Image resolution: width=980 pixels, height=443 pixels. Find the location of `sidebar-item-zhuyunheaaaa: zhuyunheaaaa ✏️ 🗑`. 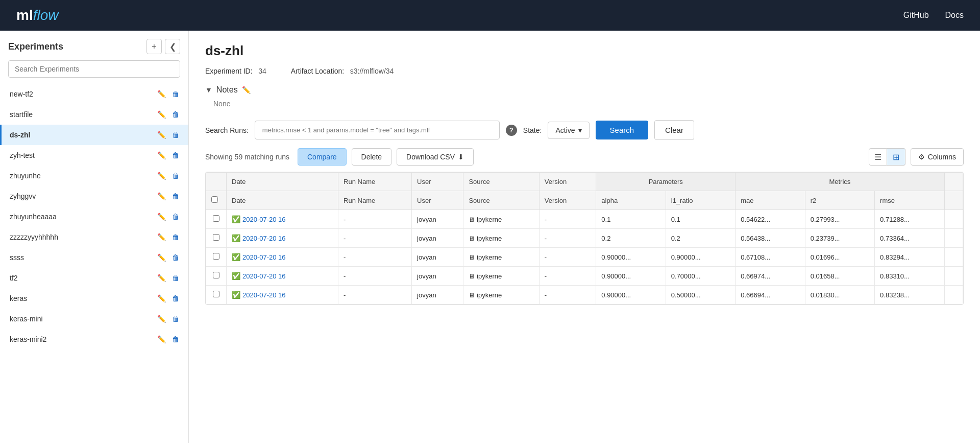

sidebar-item-zhuyunheaaaa: zhuyunheaaaa ✏️ 🗑 is located at coordinates (94, 217).